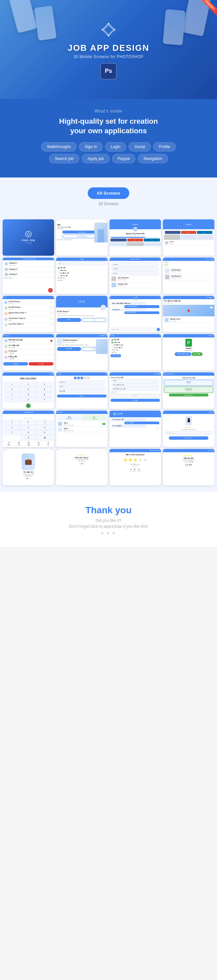 This screenshot has height=980, width=217. Describe the element at coordinates (140, 147) in the screenshot. I see `tag-social: Social` at that location.